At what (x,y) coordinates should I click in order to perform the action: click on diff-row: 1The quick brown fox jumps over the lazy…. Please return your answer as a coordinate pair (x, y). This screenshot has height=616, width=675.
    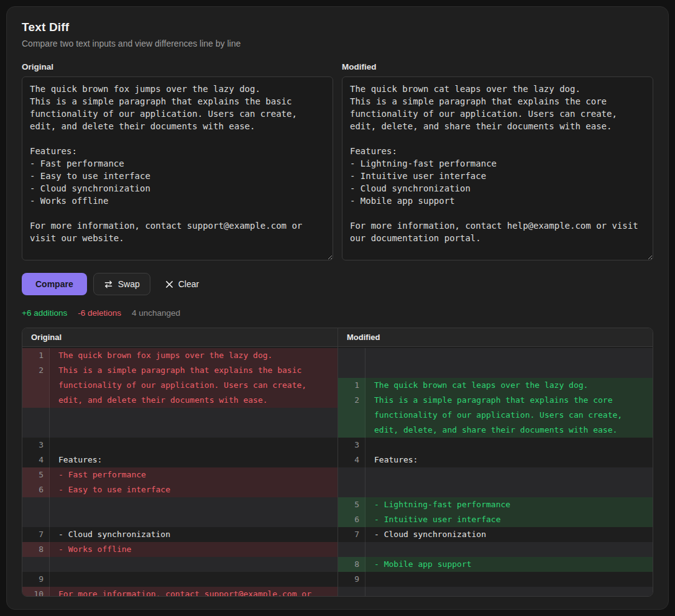
    Looking at the image, I should click on (180, 356).